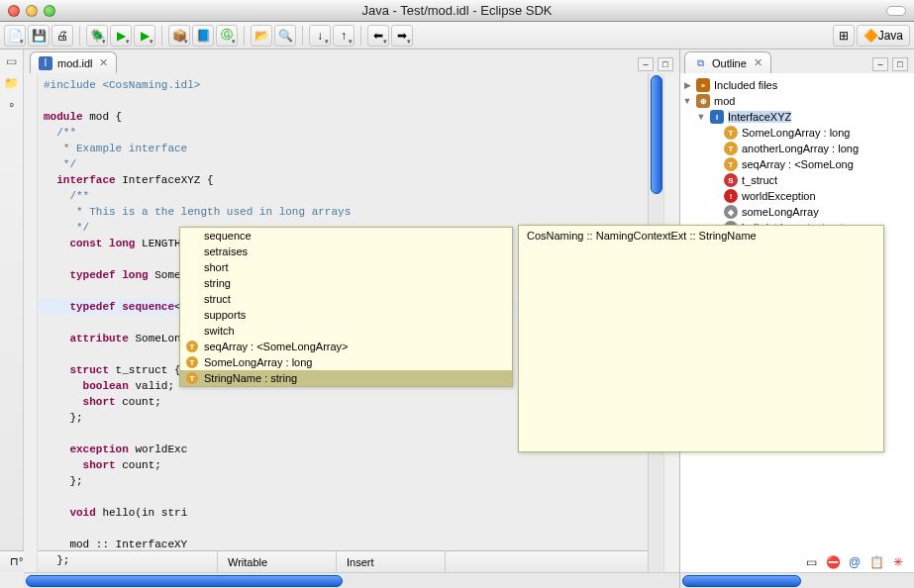 Image resolution: width=914 pixels, height=588 pixels. I want to click on minimize-editor-icon: –, so click(646, 64).